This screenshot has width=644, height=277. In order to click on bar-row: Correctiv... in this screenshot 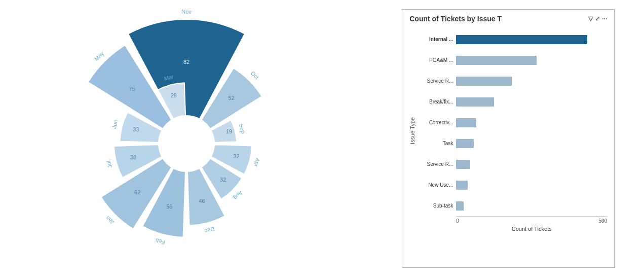, I will do `click(512, 123)`.